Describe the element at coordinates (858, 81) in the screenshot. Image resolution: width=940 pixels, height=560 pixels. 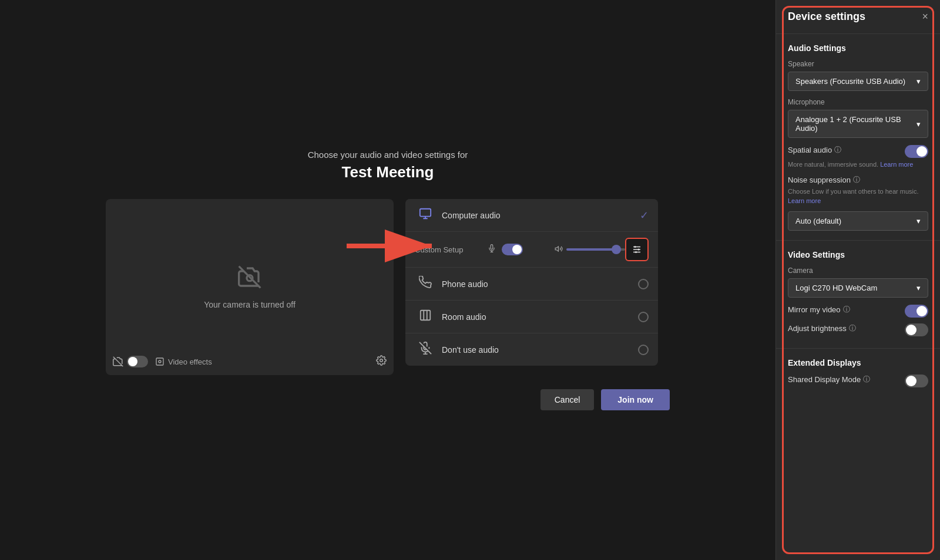
I see `speaker-select: Speakers (Focusrite USB Audio) ▾` at that location.